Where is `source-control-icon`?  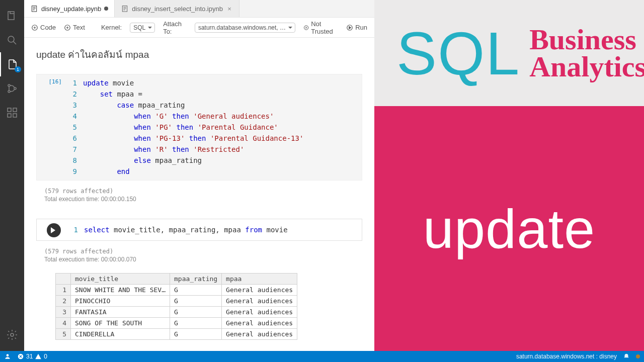
source-control-icon is located at coordinates (12, 88).